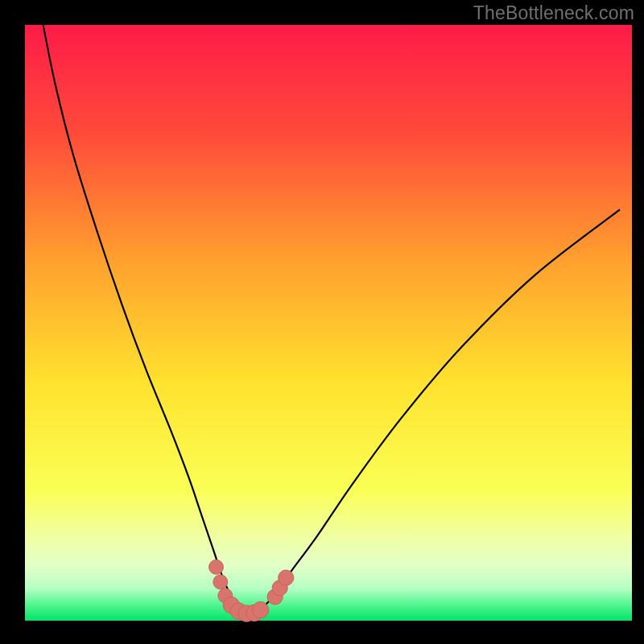 The height and width of the screenshot is (644, 644). Describe the element at coordinates (554, 13) in the screenshot. I see `watermark-text: TheBottleneck.com` at that location.